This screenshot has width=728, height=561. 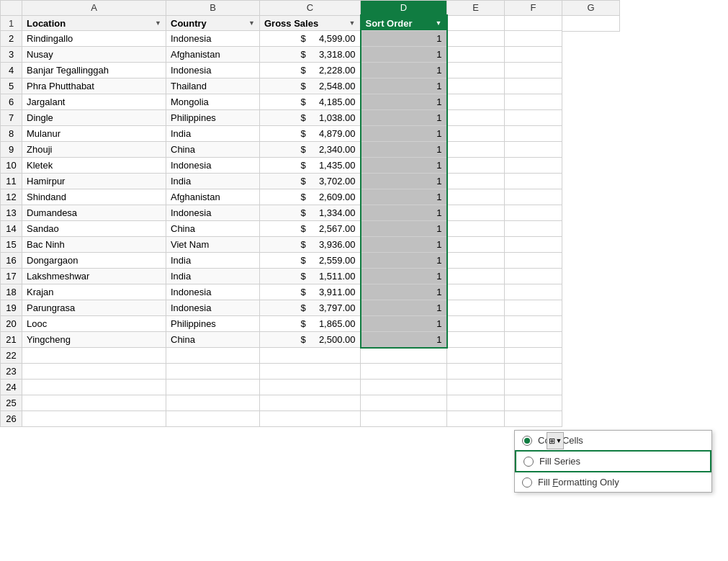 What do you see at coordinates (94, 181) in the screenshot?
I see `cell-a-11: Hamirpur` at bounding box center [94, 181].